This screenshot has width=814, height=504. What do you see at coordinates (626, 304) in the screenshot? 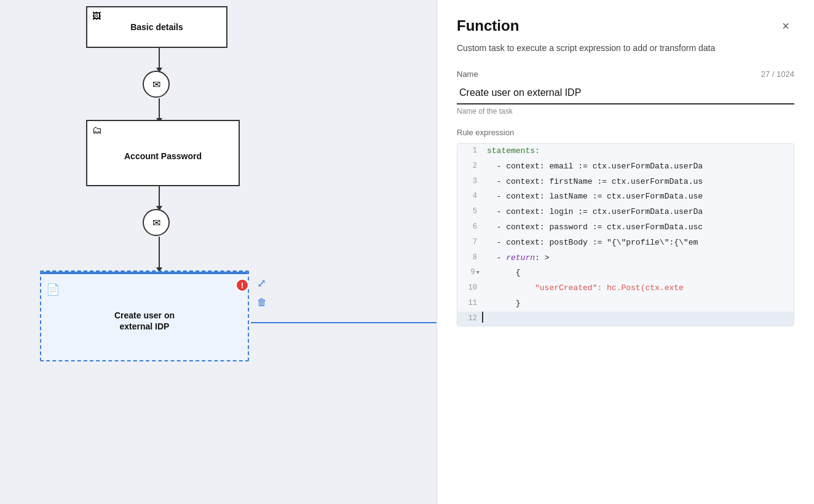
I see `code-line-11: 11 }` at bounding box center [626, 304].